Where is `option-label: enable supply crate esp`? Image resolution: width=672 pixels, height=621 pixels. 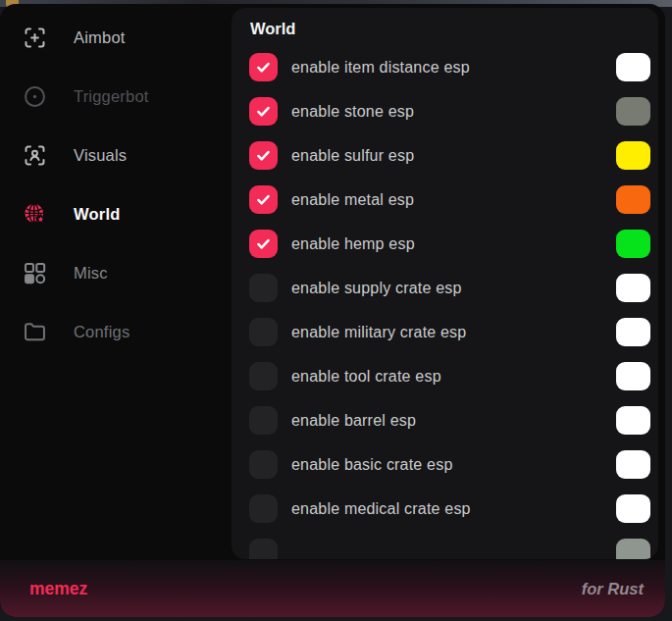 option-label: enable supply crate esp is located at coordinates (447, 288).